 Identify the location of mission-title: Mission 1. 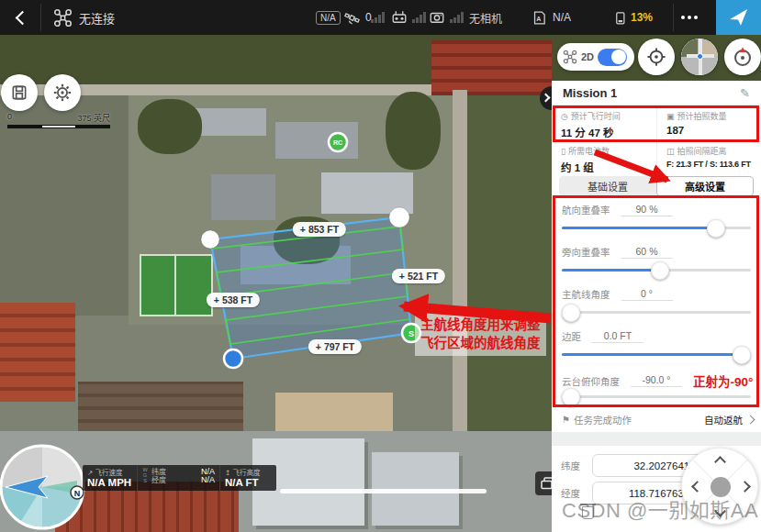
(589, 94).